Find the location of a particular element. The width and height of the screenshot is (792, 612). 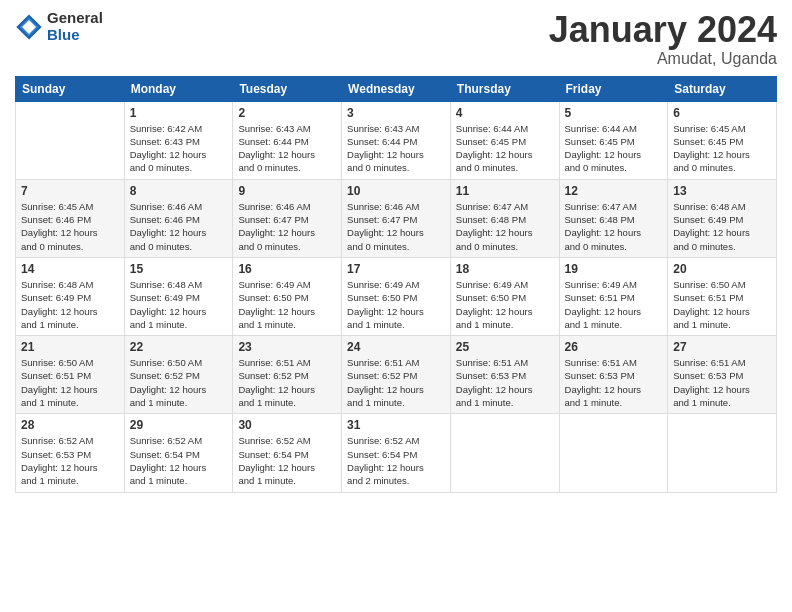

cell-daylight-info: Sunrise: 6:49 AM Sunset: 6:51 PM Dayligh… is located at coordinates (614, 304).